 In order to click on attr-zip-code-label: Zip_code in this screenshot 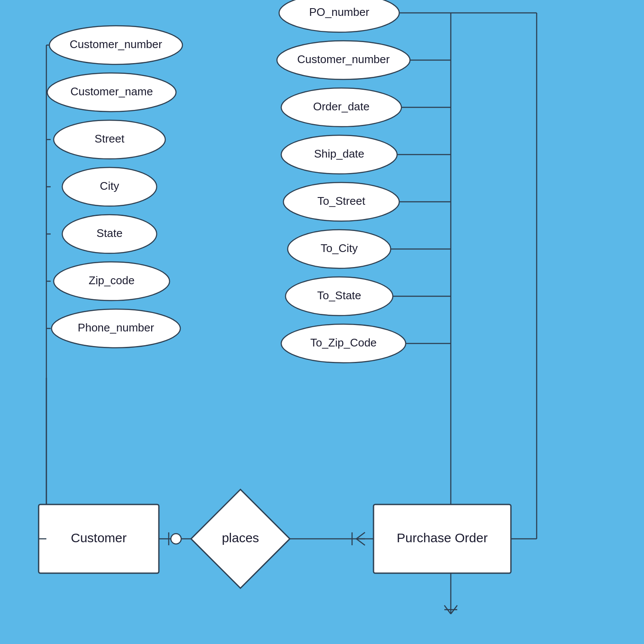, I will do `click(112, 280)`.